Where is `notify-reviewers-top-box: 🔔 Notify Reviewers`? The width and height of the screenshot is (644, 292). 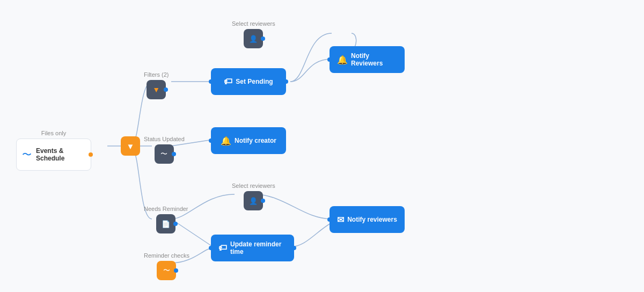
notify-reviewers-top-box: 🔔 Notify Reviewers is located at coordinates (367, 60).